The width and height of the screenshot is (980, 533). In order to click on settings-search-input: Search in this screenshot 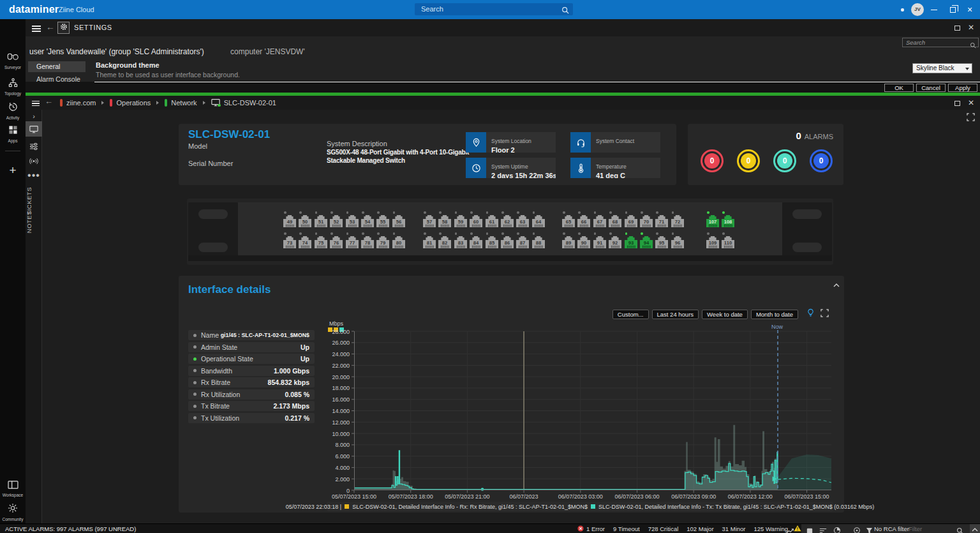, I will do `click(940, 42)`.